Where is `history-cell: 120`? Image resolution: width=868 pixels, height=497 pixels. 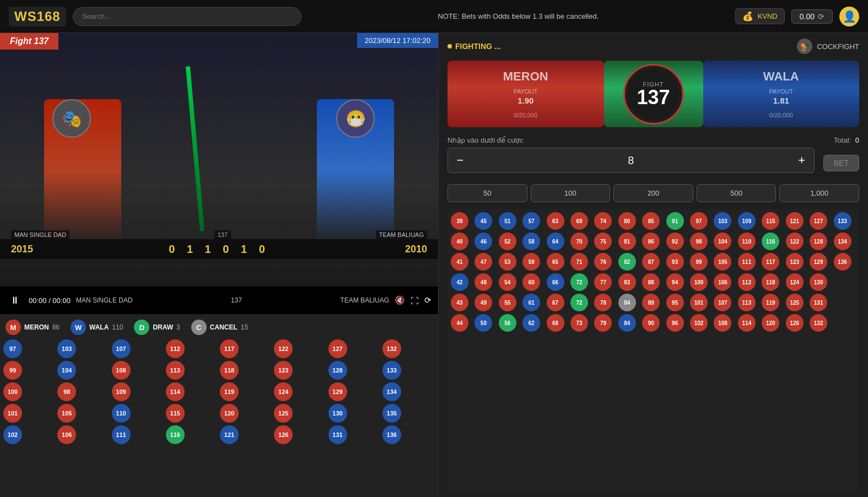 history-cell: 120 is located at coordinates (229, 413).